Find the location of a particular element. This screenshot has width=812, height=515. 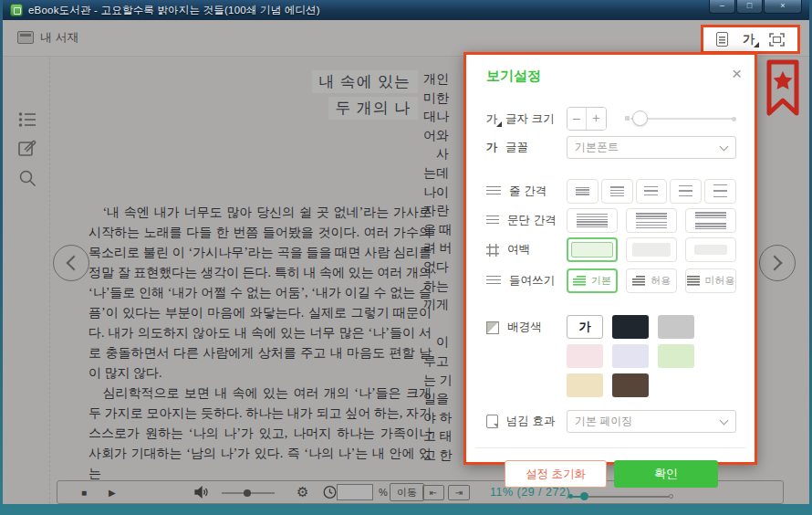

font-dropdown-value: 기본폰트 is located at coordinates (597, 147).